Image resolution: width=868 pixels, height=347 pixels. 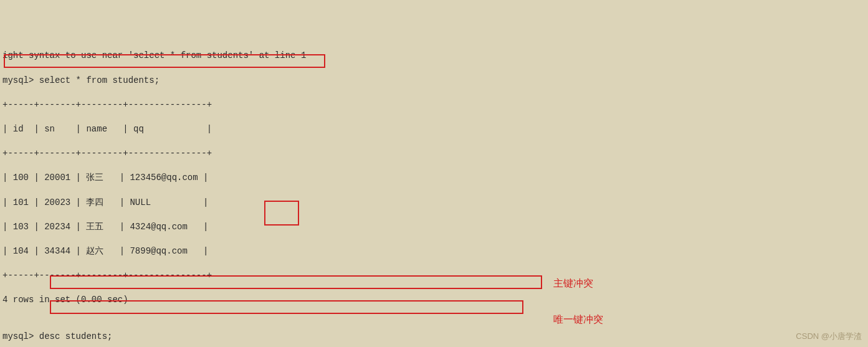 What do you see at coordinates (434, 56) in the screenshot?
I see `terminal-line-partial: ight syntax to use near 'select * from s…` at bounding box center [434, 56].